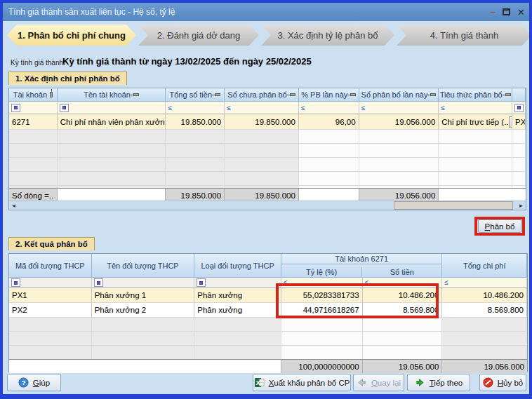 The height and width of the screenshot is (399, 532). I want to click on cell-total-amount: 19.850.000, so click(195, 122).